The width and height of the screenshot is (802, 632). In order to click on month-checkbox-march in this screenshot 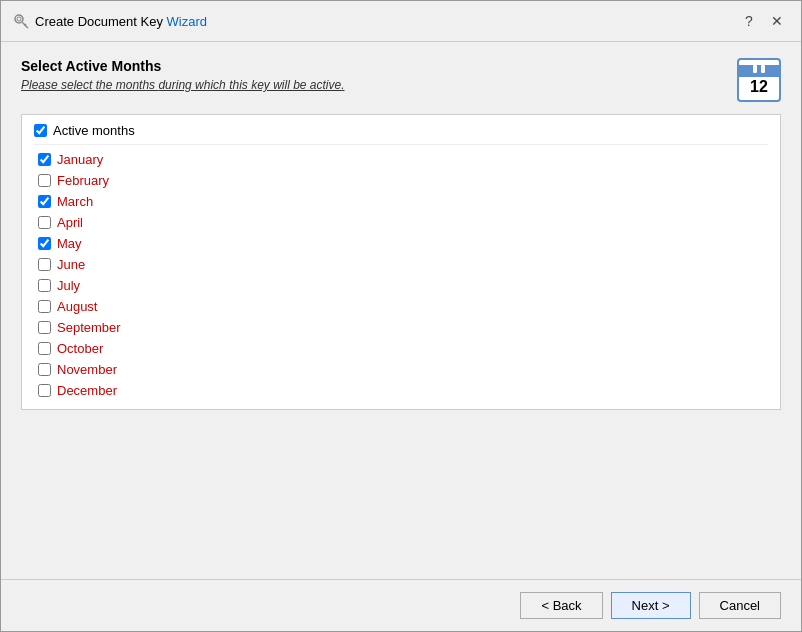, I will do `click(44, 202)`.